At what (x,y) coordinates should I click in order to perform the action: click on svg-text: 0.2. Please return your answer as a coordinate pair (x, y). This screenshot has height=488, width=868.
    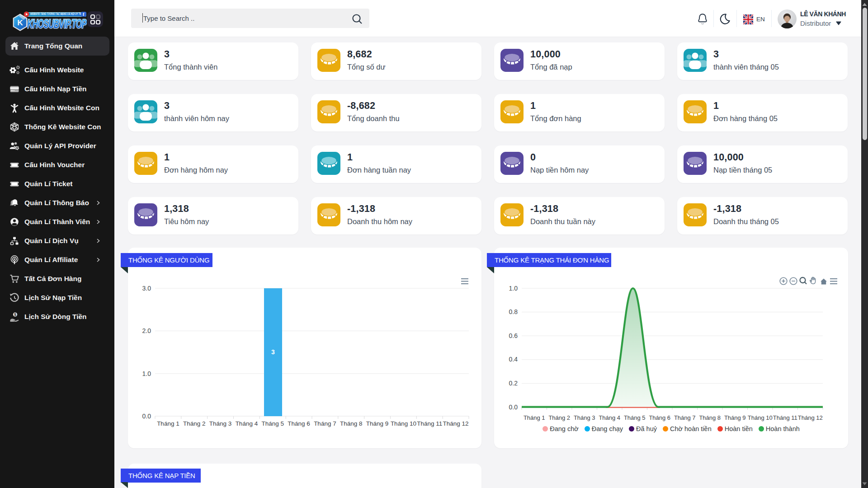
    Looking at the image, I should click on (514, 383).